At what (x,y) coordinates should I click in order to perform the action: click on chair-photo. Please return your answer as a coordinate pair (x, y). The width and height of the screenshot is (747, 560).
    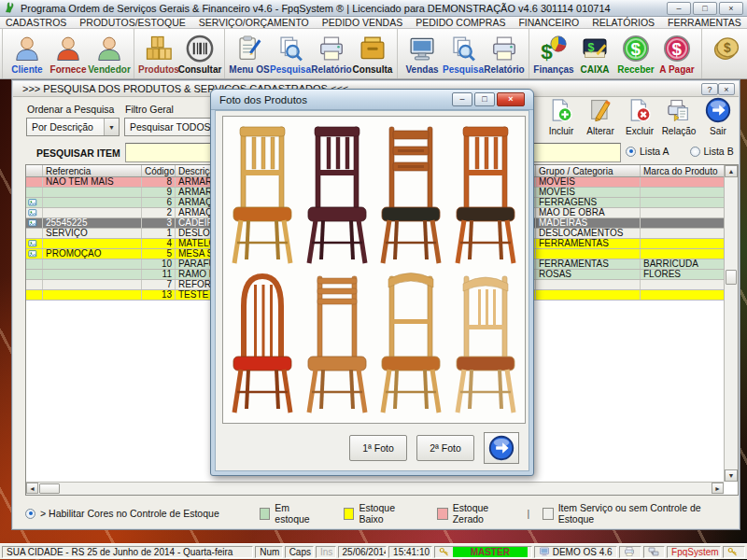
    Looking at the image, I should click on (412, 344).